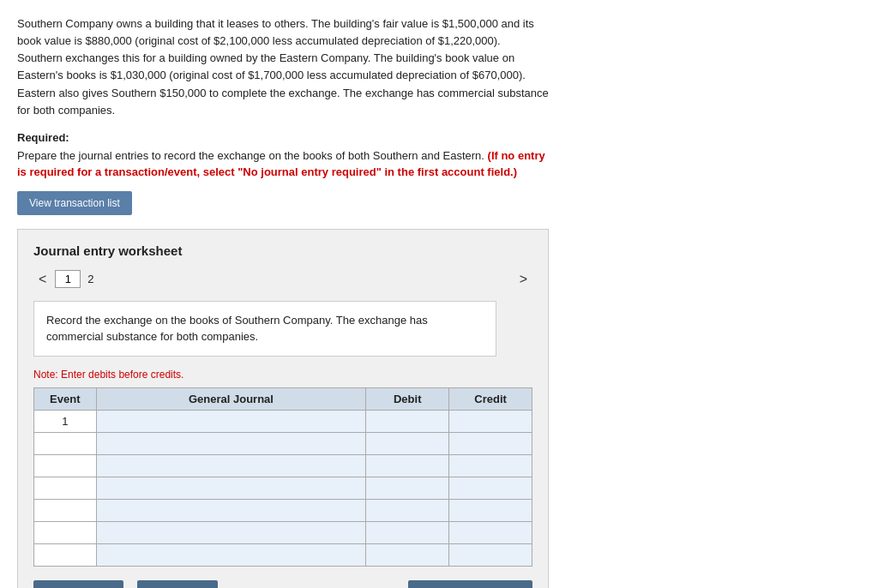 This screenshot has height=588, width=878. Describe the element at coordinates (283, 279) in the screenshot. I see `pagination-row: < 2 >` at that location.